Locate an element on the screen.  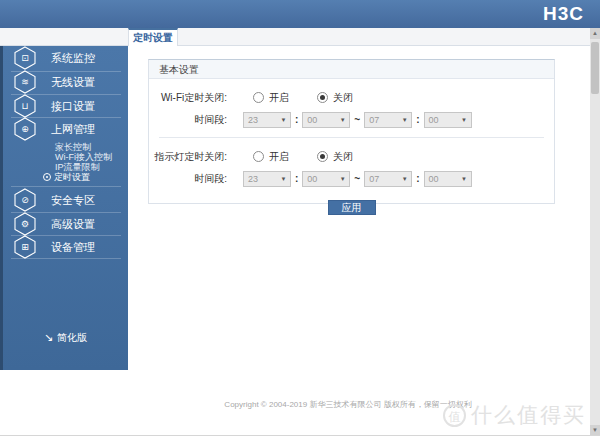
led-timer-off-option: 关闭 is located at coordinates (335, 157).